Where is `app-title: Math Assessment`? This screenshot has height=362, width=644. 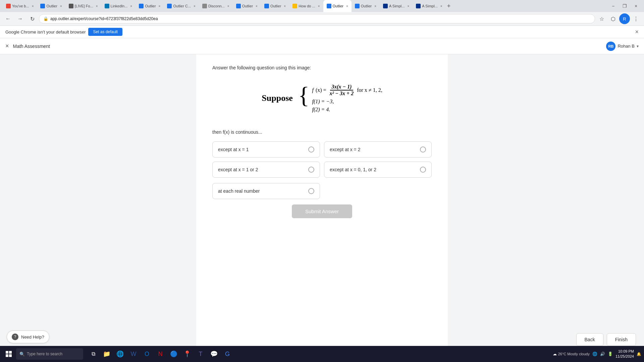
app-title: Math Assessment is located at coordinates (310, 46).